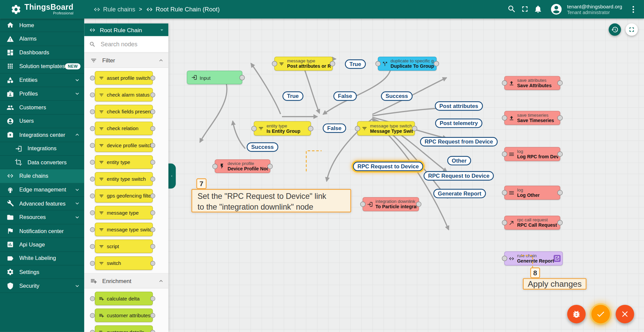 This screenshot has height=332, width=644. Describe the element at coordinates (42, 25) in the screenshot. I see `sidebar-item-home: Home` at that location.